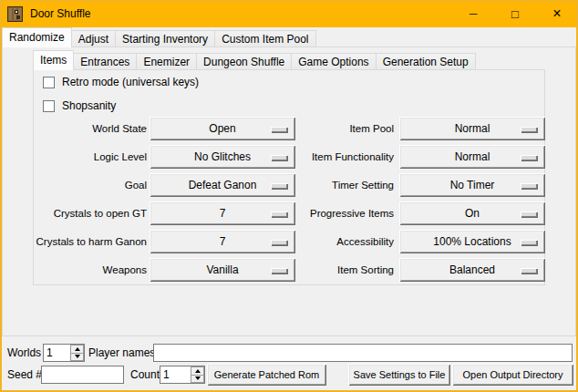 This screenshot has width=578, height=392. Describe the element at coordinates (323, 185) in the screenshot. I see `timer-setting-label: Timer Setting` at that location.